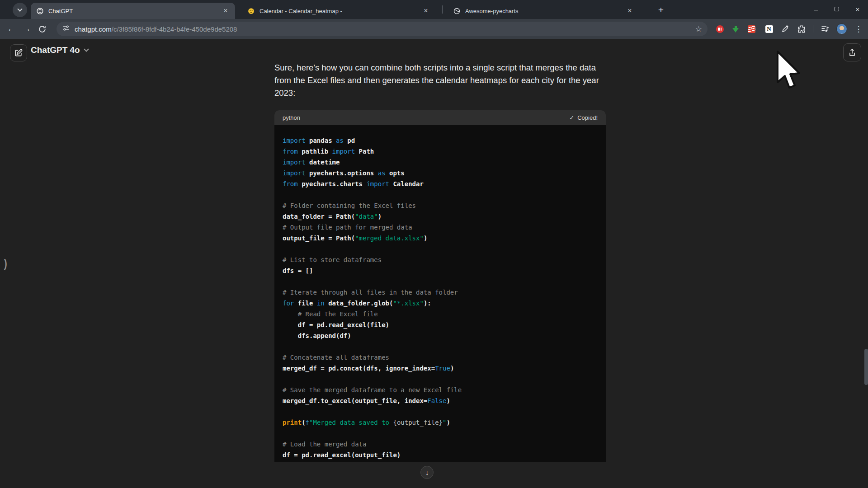 This screenshot has width=868, height=488. Describe the element at coordinates (859, 29) in the screenshot. I see `kebab-menu-icon: ⋮` at that location.